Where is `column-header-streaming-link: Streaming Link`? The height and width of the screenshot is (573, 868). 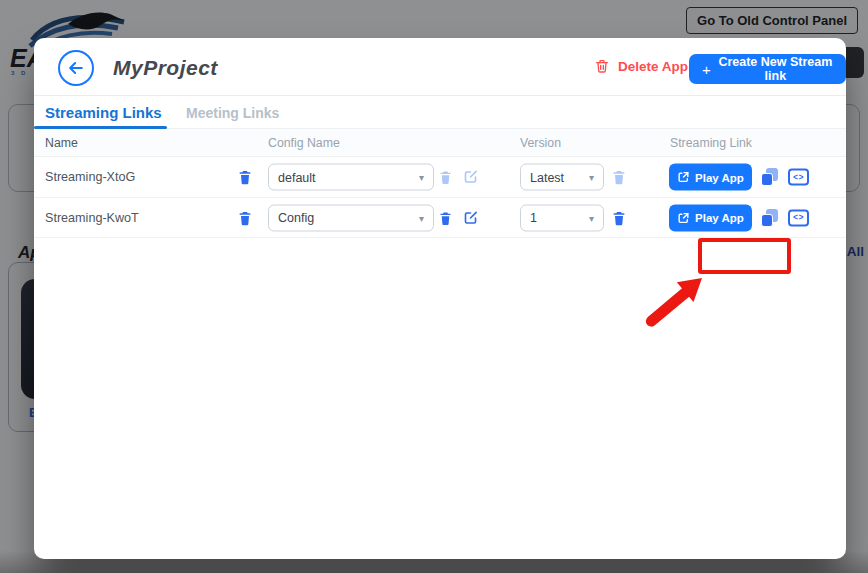
column-header-streaming-link: Streaming Link is located at coordinates (711, 143).